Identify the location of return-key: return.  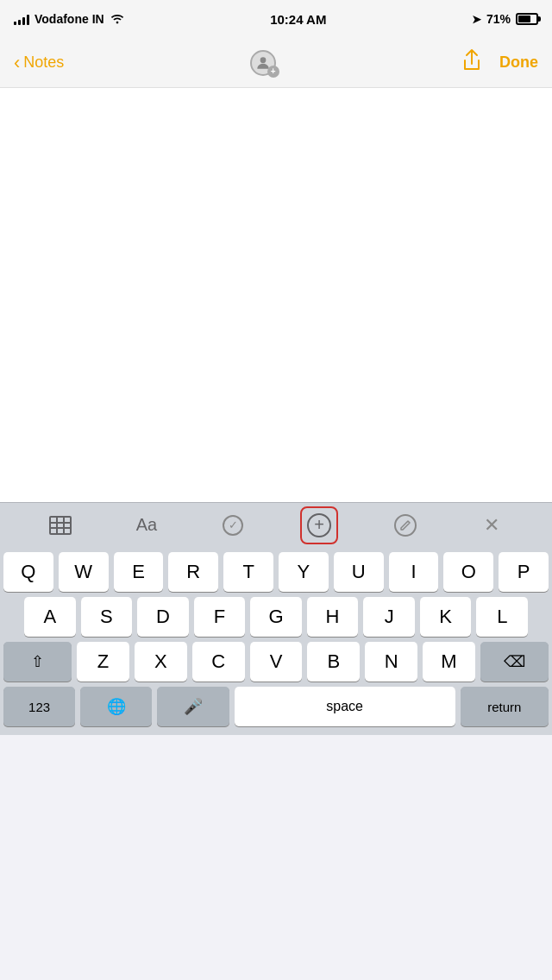
(505, 707).